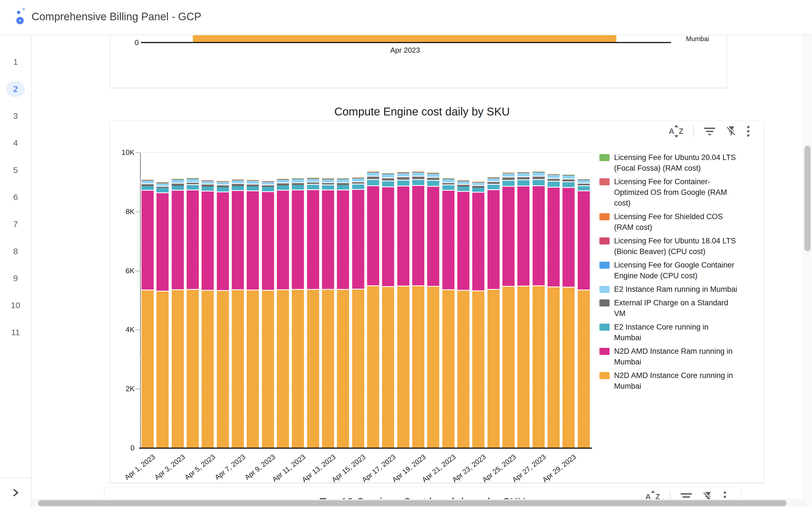  Describe the element at coordinates (731, 131) in the screenshot. I see `cross-filter-off-icon` at that location.